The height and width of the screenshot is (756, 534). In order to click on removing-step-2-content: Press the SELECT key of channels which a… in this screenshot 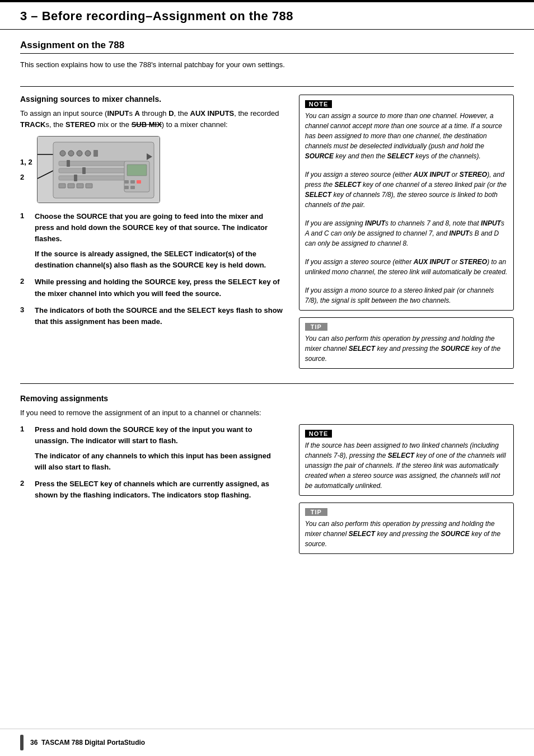, I will do `click(159, 490)`.